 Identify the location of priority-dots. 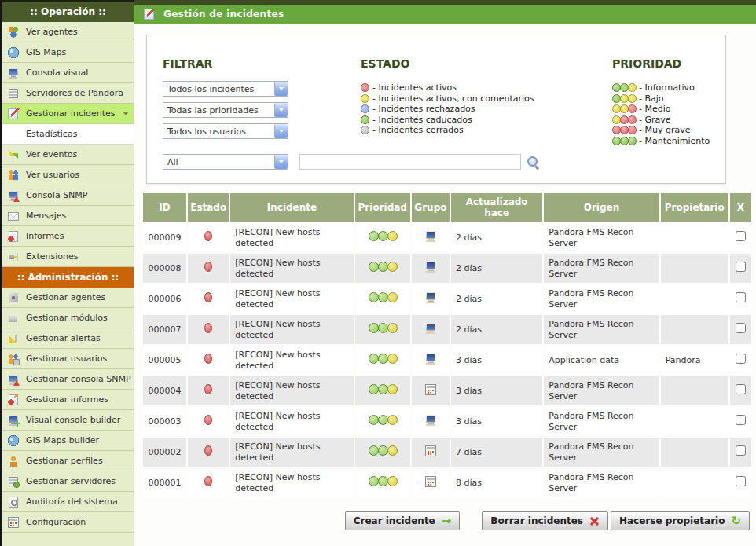
(624, 99).